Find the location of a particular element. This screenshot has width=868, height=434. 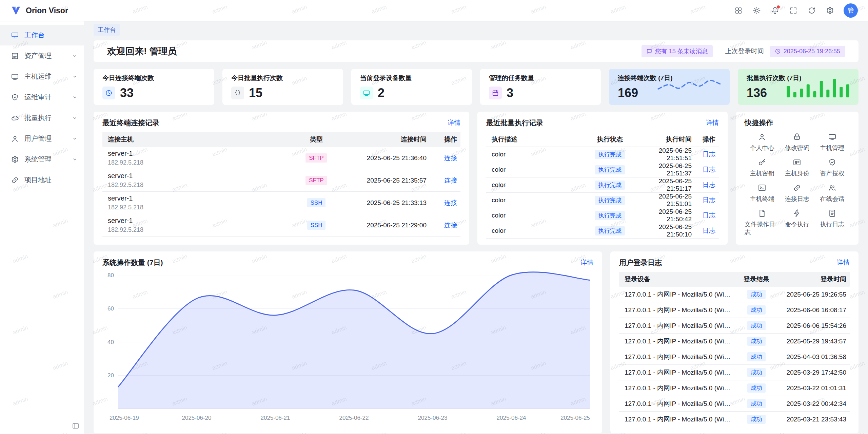

login-device: 127.0.0.1 - 内网IP - Mozilla/5.0 (Windows … is located at coordinates (678, 326).